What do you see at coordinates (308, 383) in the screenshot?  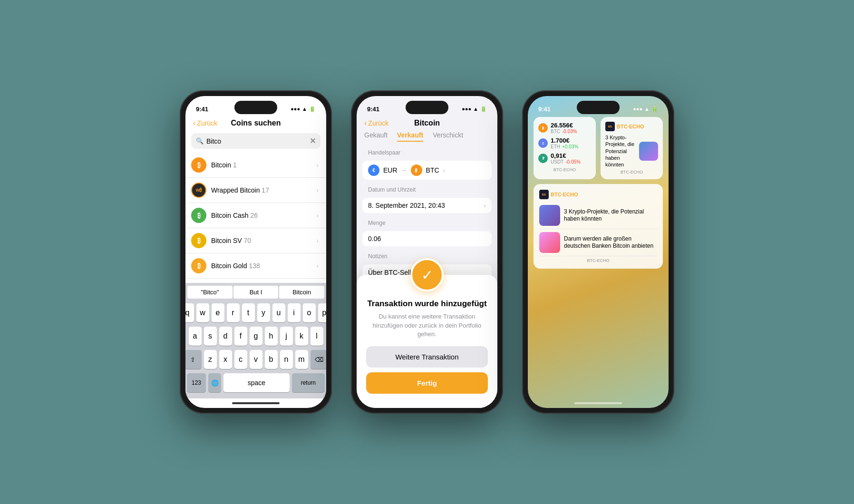 I see `key-return: return` at bounding box center [308, 383].